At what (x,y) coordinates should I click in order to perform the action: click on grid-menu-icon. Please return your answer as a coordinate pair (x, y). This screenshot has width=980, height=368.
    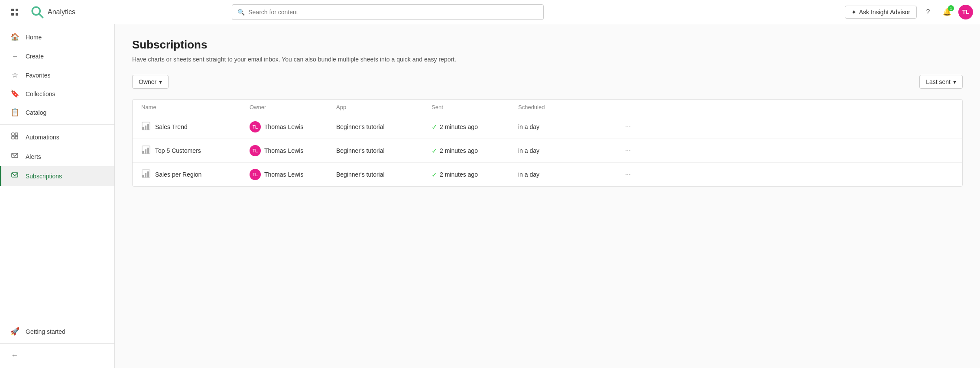
    Looking at the image, I should click on (15, 12).